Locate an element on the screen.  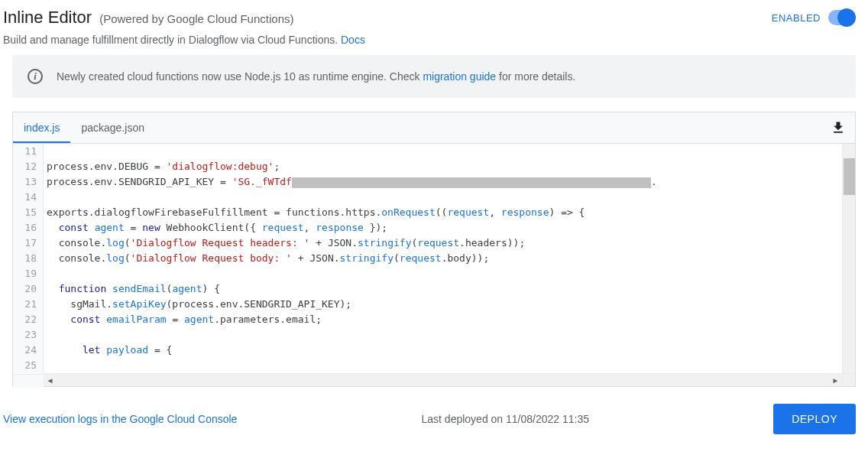
code-line: 11 is located at coordinates (428, 151).